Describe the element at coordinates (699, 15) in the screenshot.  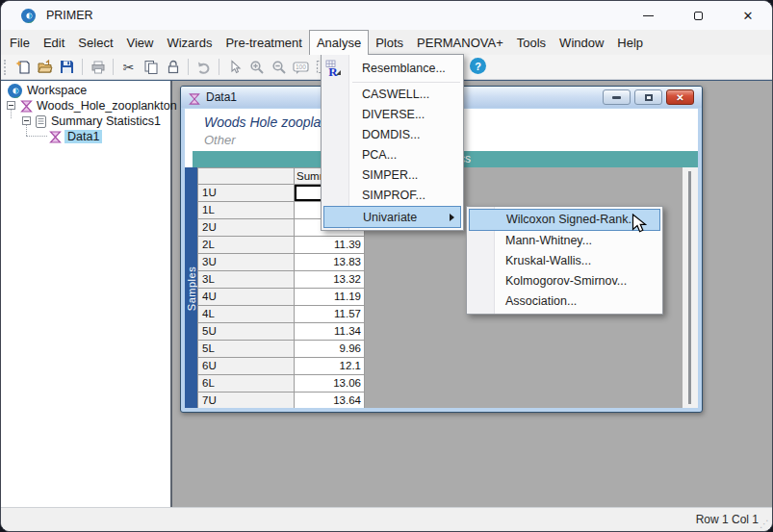
I see `maximize-icon` at that location.